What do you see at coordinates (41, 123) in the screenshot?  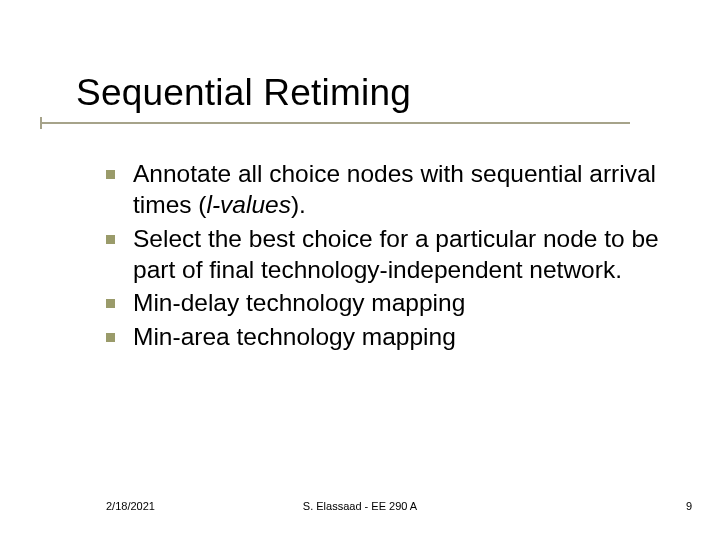 I see `title-tick` at bounding box center [41, 123].